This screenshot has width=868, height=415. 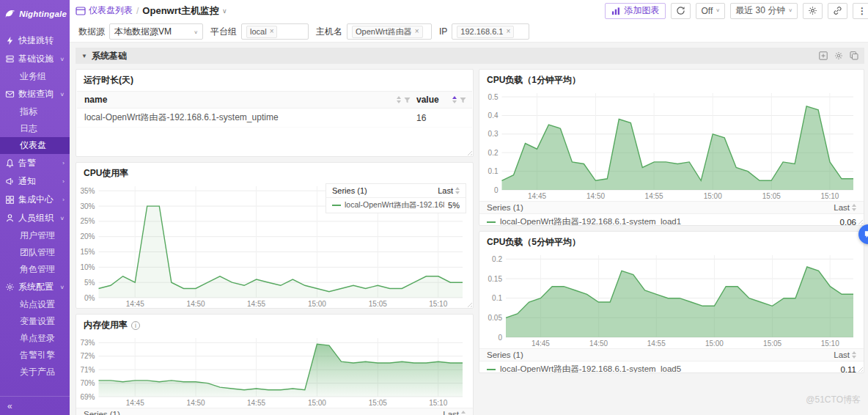 What do you see at coordinates (35, 163) in the screenshot?
I see `sidebar-item-alerts: 告警›` at bounding box center [35, 163].